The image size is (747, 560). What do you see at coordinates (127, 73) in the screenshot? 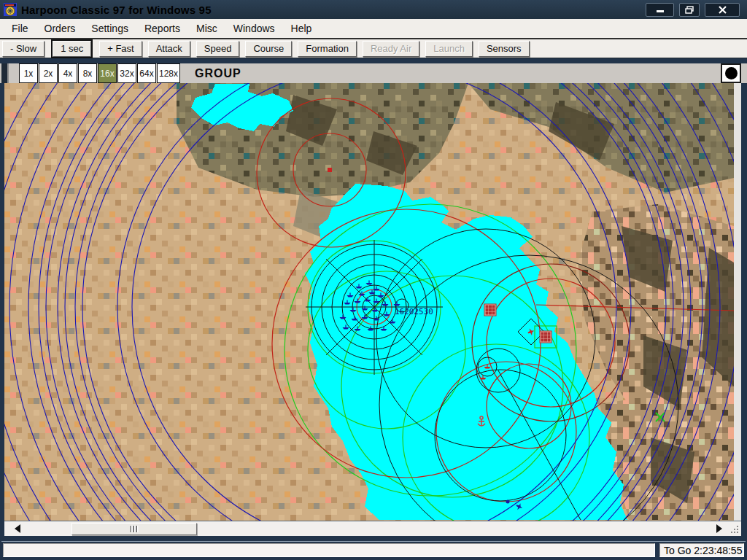
I see `zoom-32x-button: 32x` at bounding box center [127, 73].